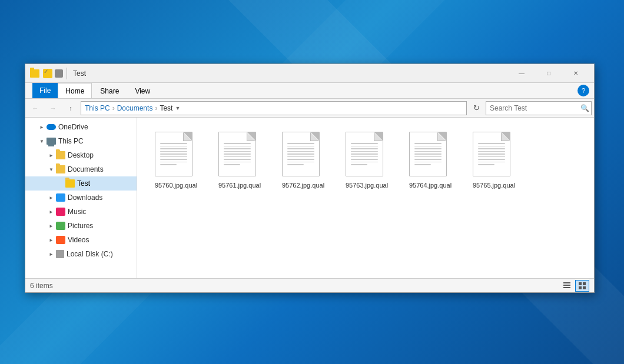 This screenshot has height=364, width=624. What do you see at coordinates (51, 226) in the screenshot?
I see `expand-pictures-icon: ►` at bounding box center [51, 226].